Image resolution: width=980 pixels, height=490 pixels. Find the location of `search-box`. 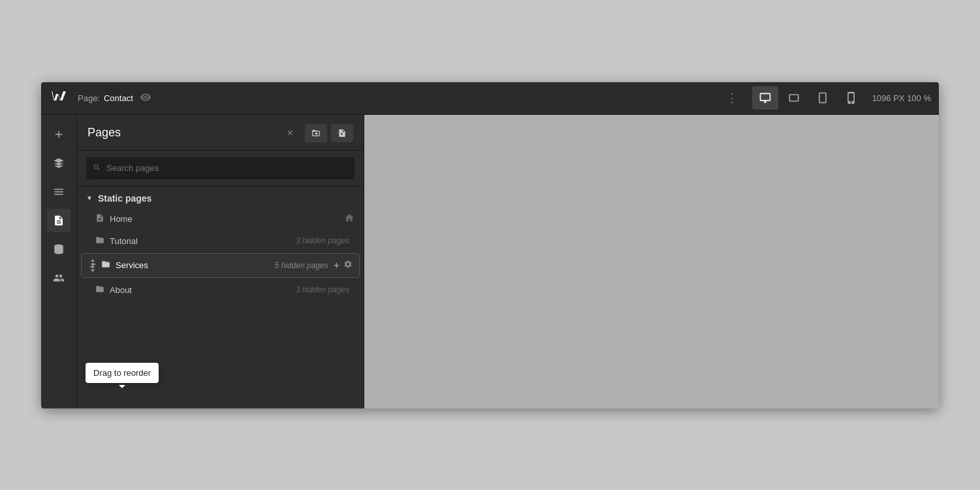

search-box is located at coordinates (221, 168).